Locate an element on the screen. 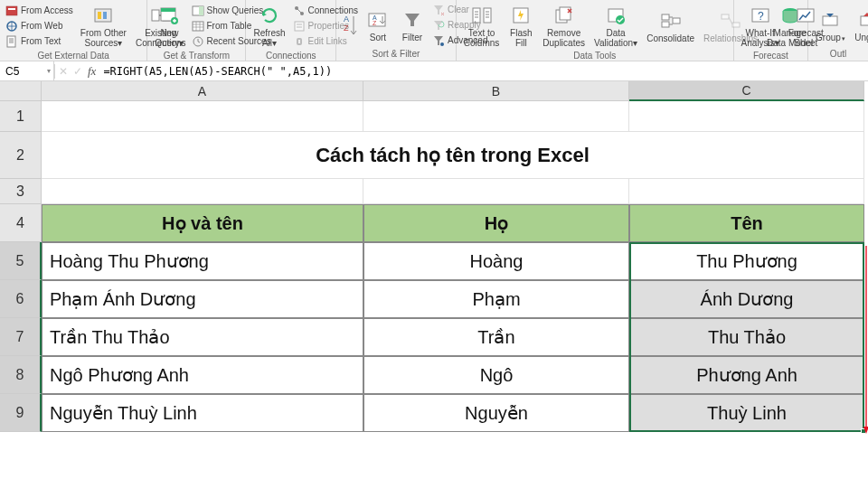  group-label-get-external: Get External Data is located at coordinates (73, 56).